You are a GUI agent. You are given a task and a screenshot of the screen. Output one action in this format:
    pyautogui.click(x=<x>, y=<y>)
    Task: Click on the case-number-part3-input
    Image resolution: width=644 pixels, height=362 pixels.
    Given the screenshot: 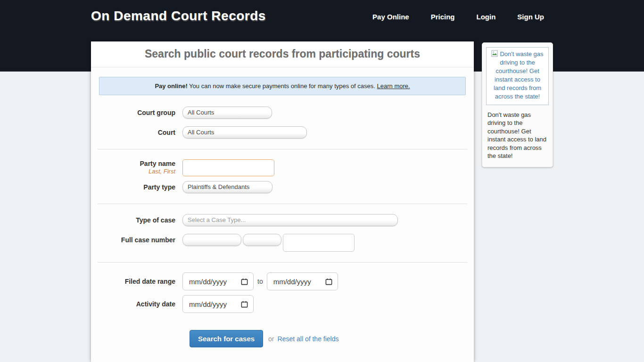 What is the action you would take?
    pyautogui.click(x=319, y=243)
    